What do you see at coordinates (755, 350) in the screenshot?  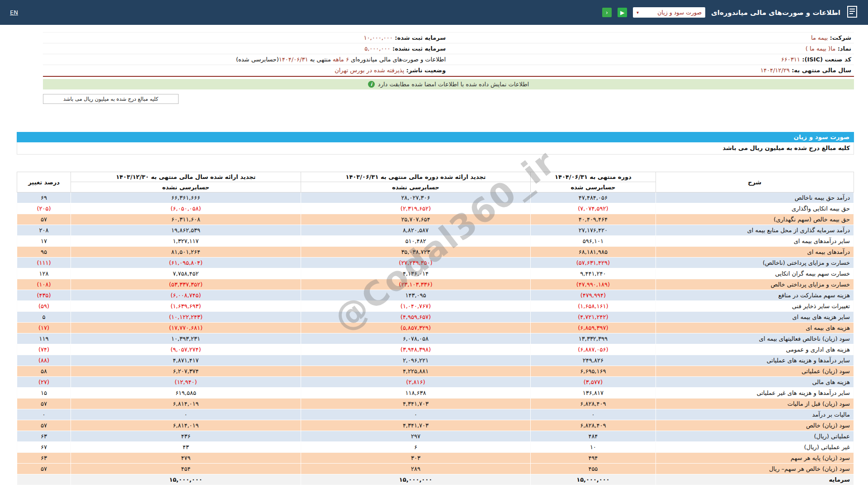 I see `row-desc: هزینه های اداری و عمومی` at bounding box center [755, 350].